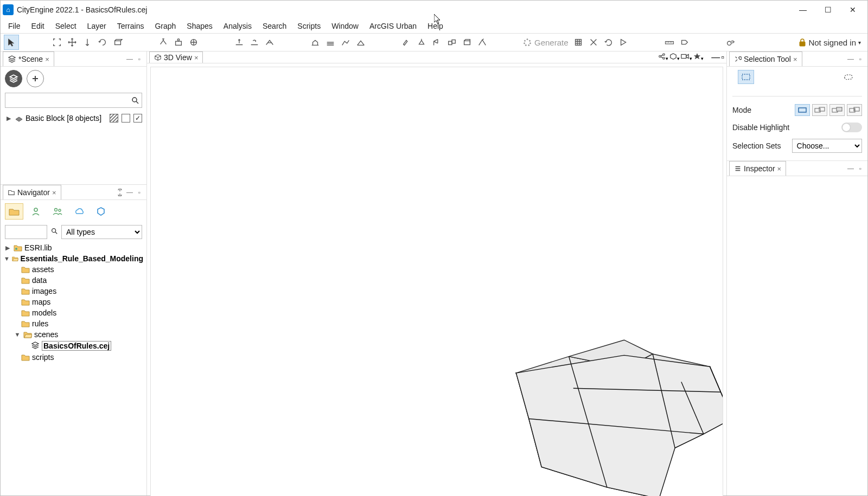 Image resolution: width=868 pixels, height=496 pixels. What do you see at coordinates (435, 26) in the screenshot?
I see `menu-help: Help` at bounding box center [435, 26].